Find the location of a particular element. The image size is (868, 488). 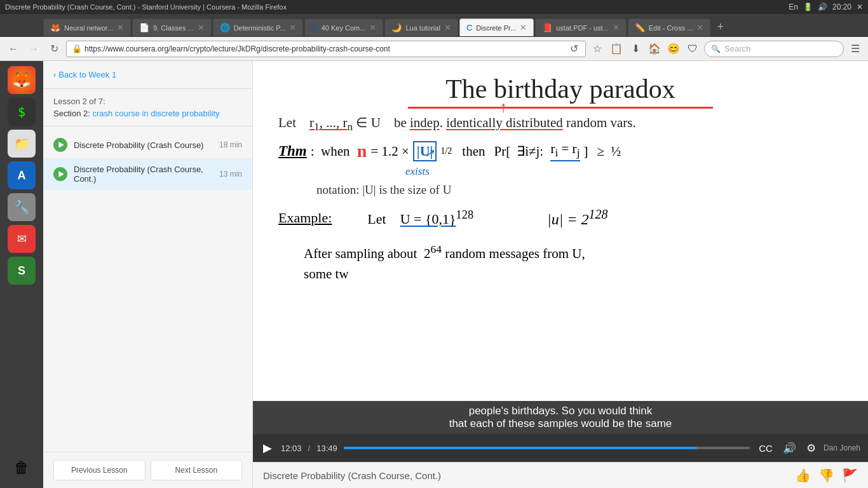

bottom-actions: 👍 👎 🚩 is located at coordinates (826, 475).